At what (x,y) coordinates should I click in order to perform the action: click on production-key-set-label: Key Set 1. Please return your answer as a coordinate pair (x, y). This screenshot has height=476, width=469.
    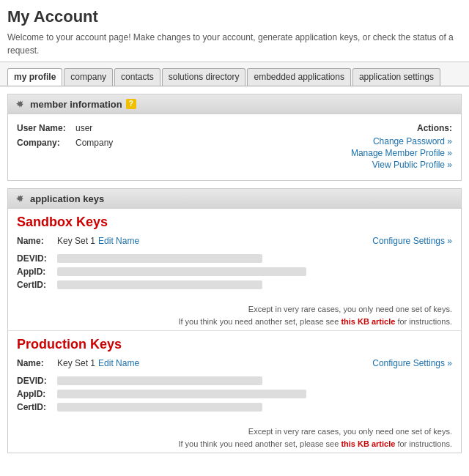
    Looking at the image, I should click on (76, 363).